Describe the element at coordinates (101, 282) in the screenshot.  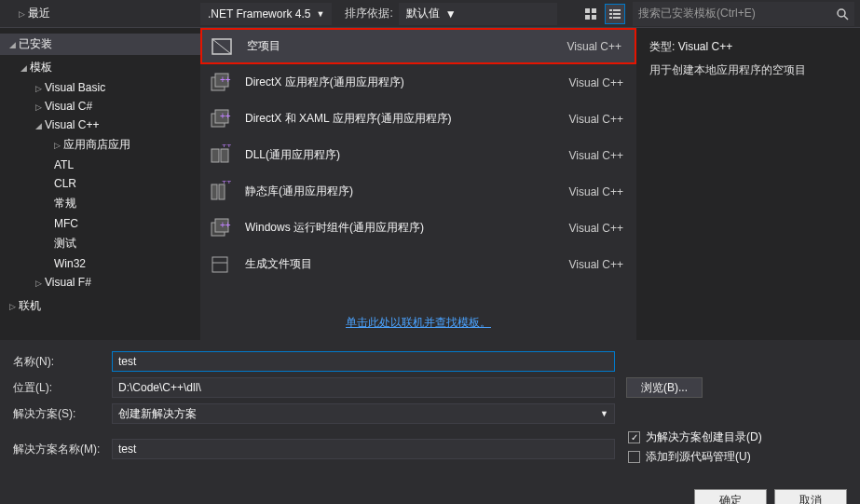
I see `tree-vfsharp: ▷Visual F#` at that location.